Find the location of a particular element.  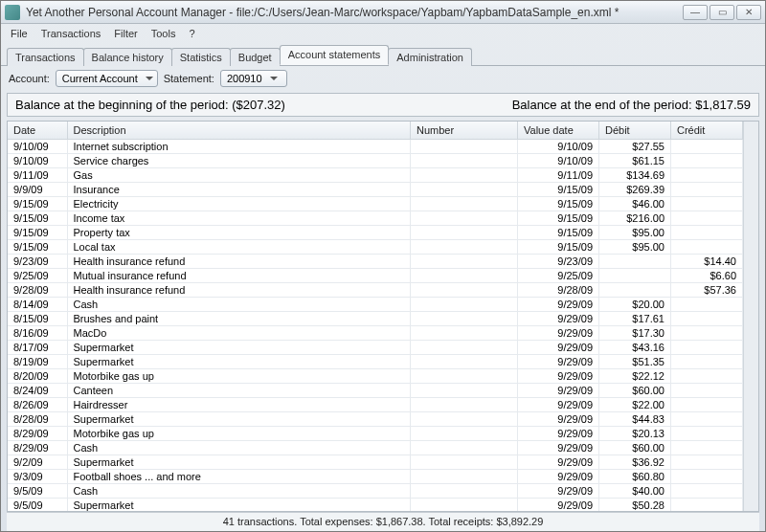

cell-description: Football shoes ... and more is located at coordinates (239, 477).